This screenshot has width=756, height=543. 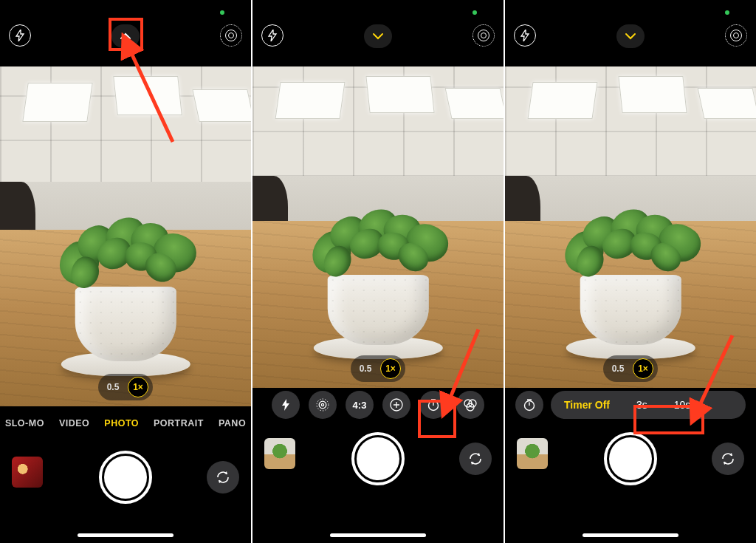 What do you see at coordinates (25, 423) in the screenshot?
I see `mode-slomo: SLO-MO` at bounding box center [25, 423].